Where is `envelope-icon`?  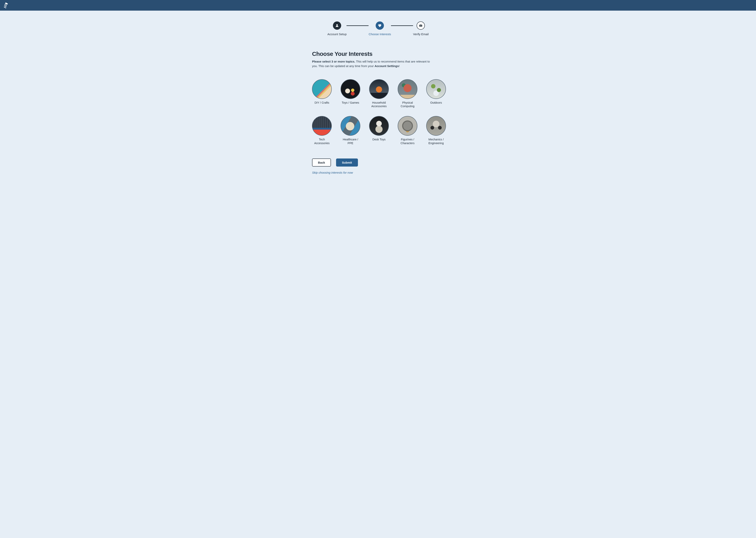
envelope-icon is located at coordinates (421, 26).